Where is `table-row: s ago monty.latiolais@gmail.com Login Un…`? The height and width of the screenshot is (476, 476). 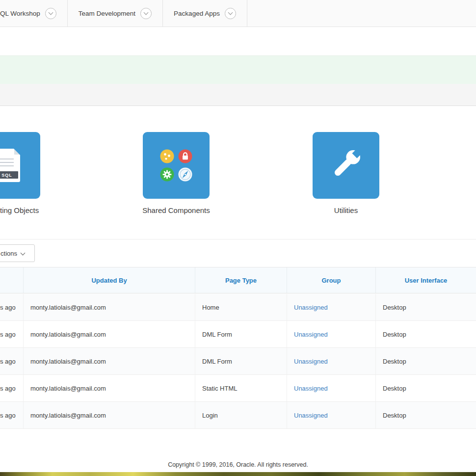 table-row: s ago monty.latiolais@gmail.com Login Un… is located at coordinates (238, 415).